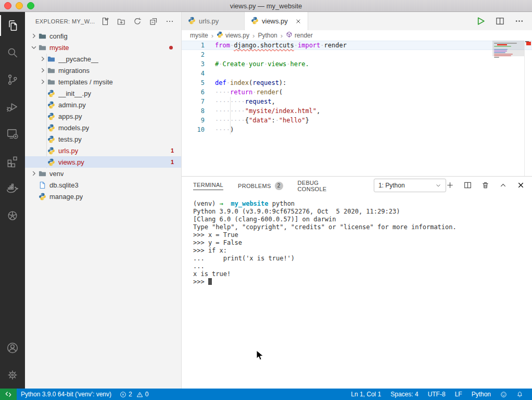  I want to click on new-folder-icon, so click(121, 21).